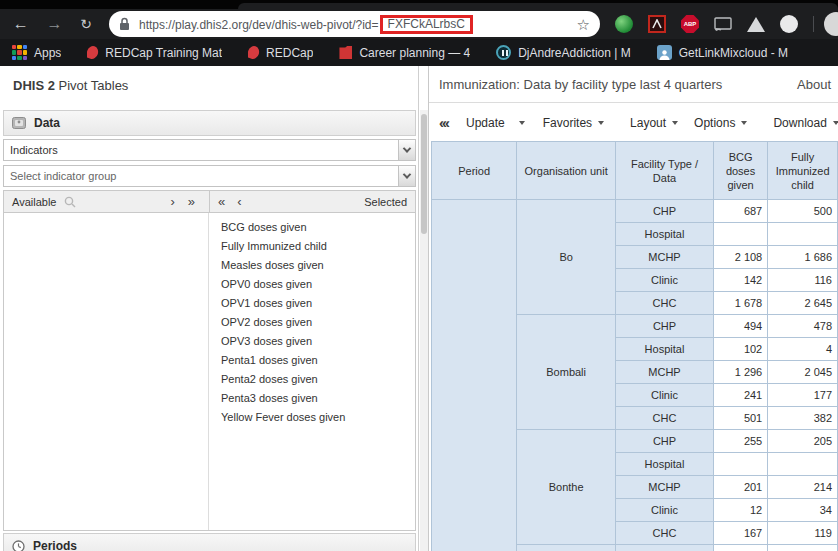  What do you see at coordinates (568, 123) in the screenshot?
I see `favorites-label: Favorites` at bounding box center [568, 123].